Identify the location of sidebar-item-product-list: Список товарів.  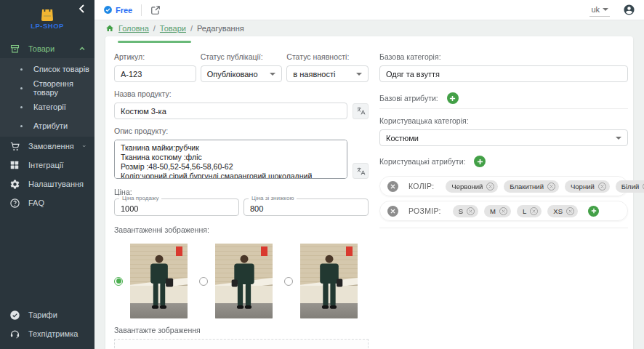
(47, 69).